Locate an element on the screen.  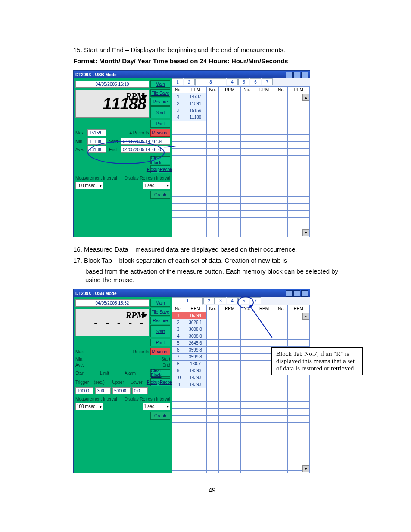
upper-value: 50000 is located at coordinates (121, 391).